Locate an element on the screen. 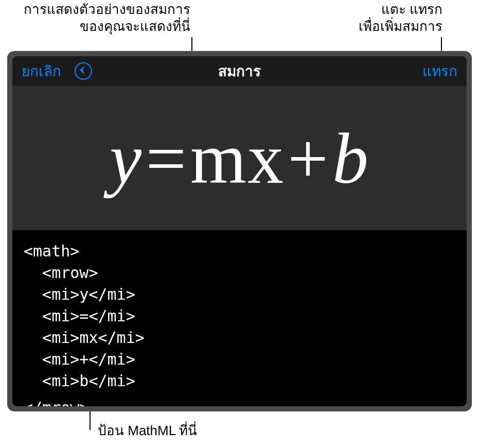 The width and height of the screenshot is (479, 448). eq-plus: + is located at coordinates (309, 159).